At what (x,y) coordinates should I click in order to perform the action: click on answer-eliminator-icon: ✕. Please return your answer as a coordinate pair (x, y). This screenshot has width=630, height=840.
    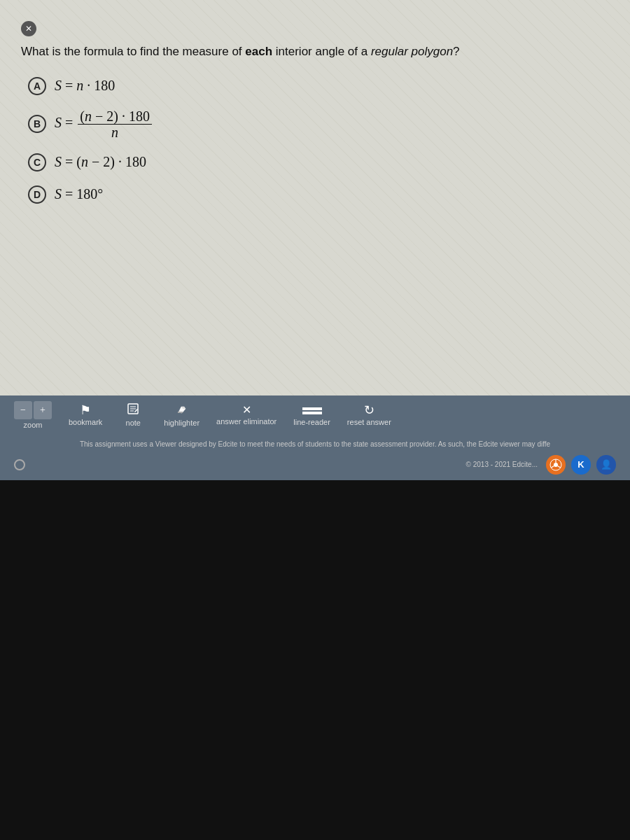
    Looking at the image, I should click on (246, 410).